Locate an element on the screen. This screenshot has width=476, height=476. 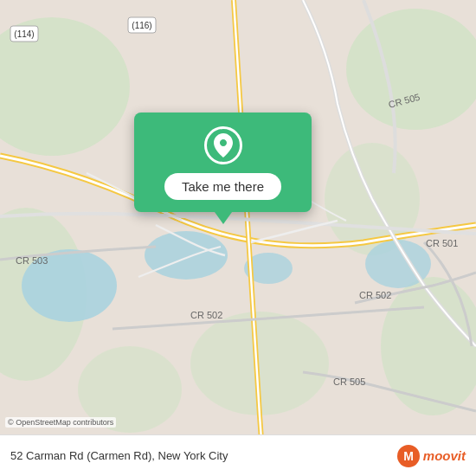
svg-text: CR 505 is located at coordinates (350, 382).